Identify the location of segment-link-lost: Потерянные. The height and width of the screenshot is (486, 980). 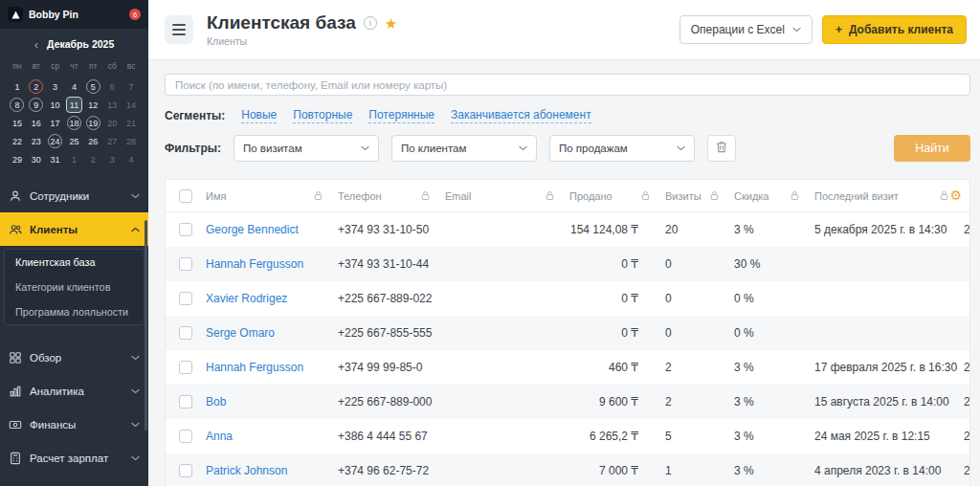
(402, 116).